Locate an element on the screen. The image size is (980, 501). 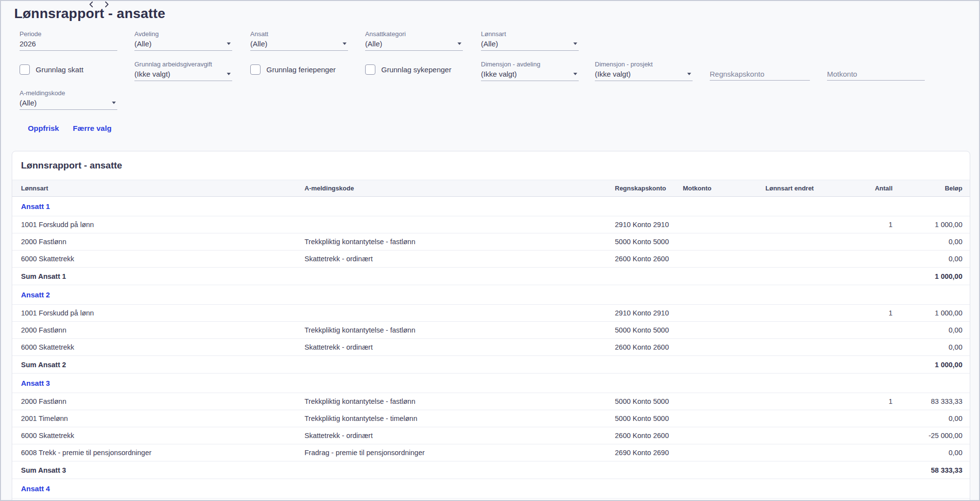
grunnlag-arbeidsgiveravgift-label: Grunnlag arbeidsgiveravgift is located at coordinates (183, 64).